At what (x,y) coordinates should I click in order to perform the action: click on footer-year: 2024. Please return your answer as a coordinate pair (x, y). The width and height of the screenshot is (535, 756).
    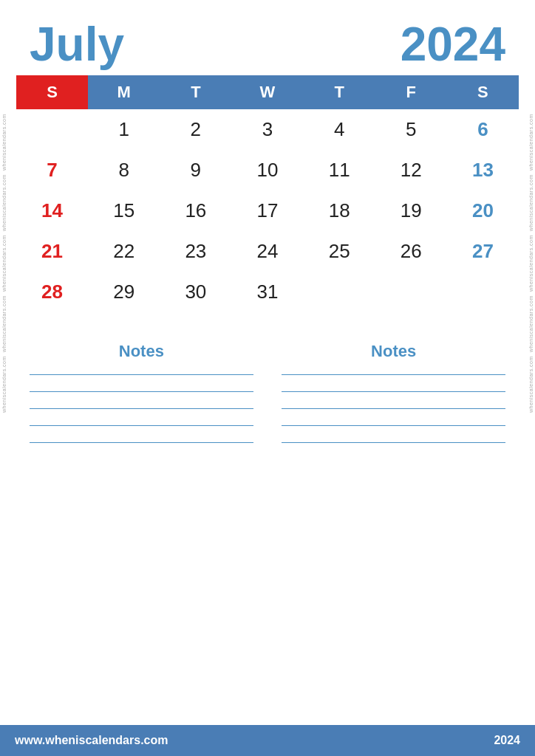
    Looking at the image, I should click on (507, 740).